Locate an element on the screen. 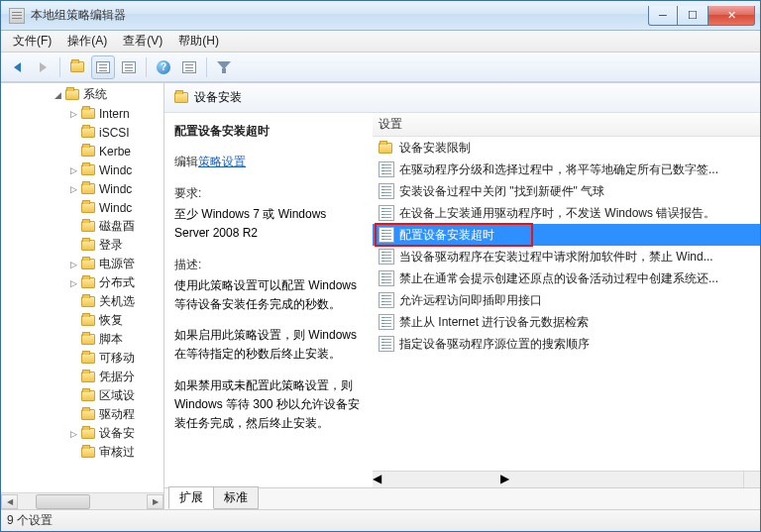  description-label: 描述: is located at coordinates (270, 266).